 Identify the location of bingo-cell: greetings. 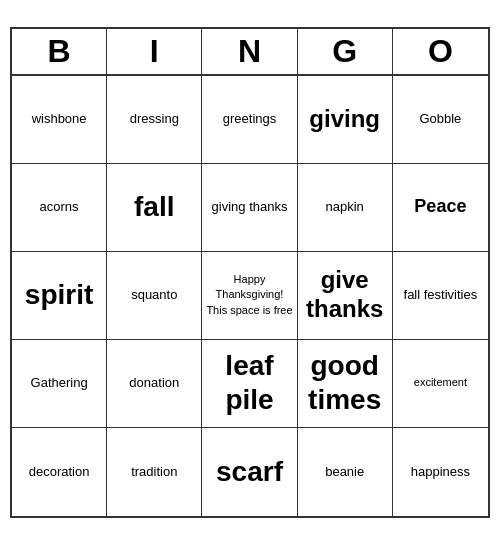
(250, 120).